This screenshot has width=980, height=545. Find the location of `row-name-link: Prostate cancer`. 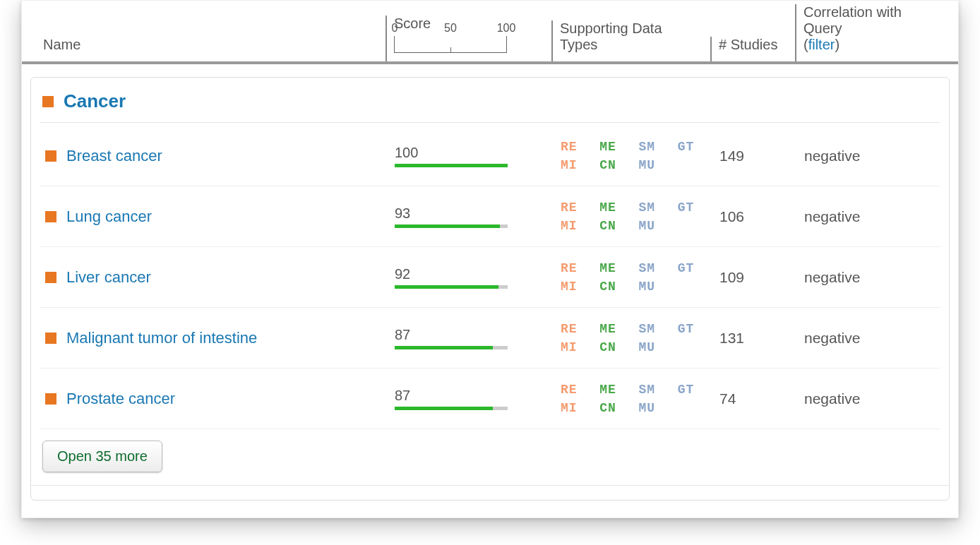

row-name-link: Prostate cancer is located at coordinates (121, 399).